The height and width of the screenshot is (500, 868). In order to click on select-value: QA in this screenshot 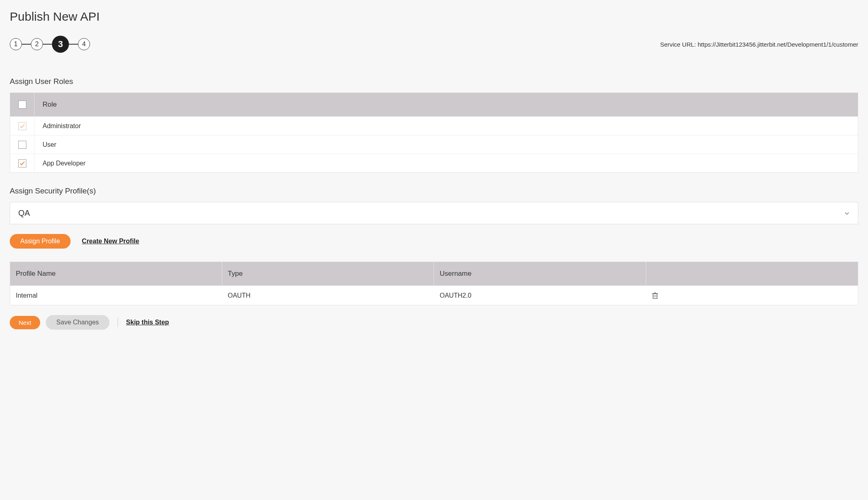, I will do `click(24, 213)`.